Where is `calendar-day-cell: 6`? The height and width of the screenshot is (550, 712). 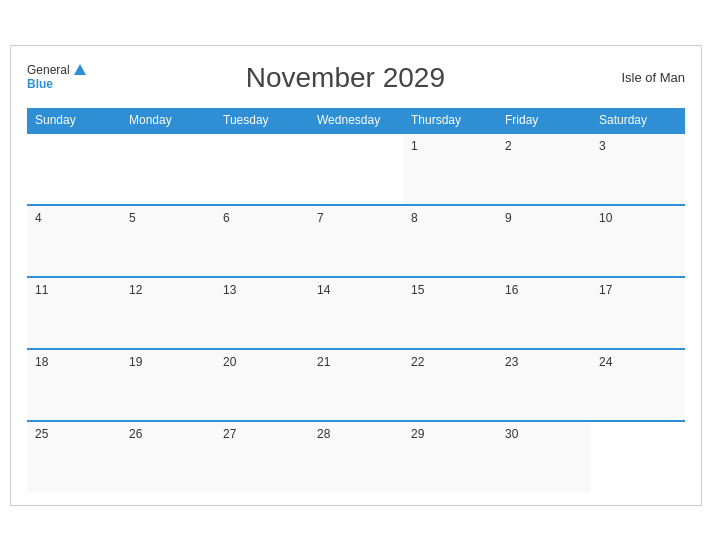
calendar-day-cell: 6 is located at coordinates (262, 241).